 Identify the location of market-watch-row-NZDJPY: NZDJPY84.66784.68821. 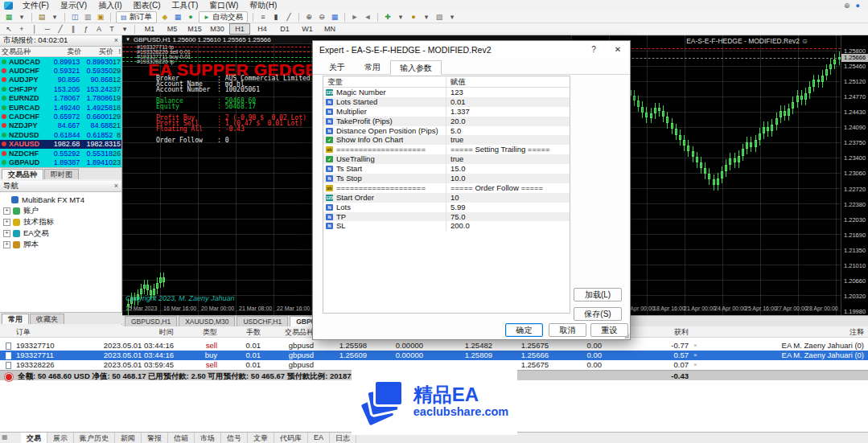
(61, 125).